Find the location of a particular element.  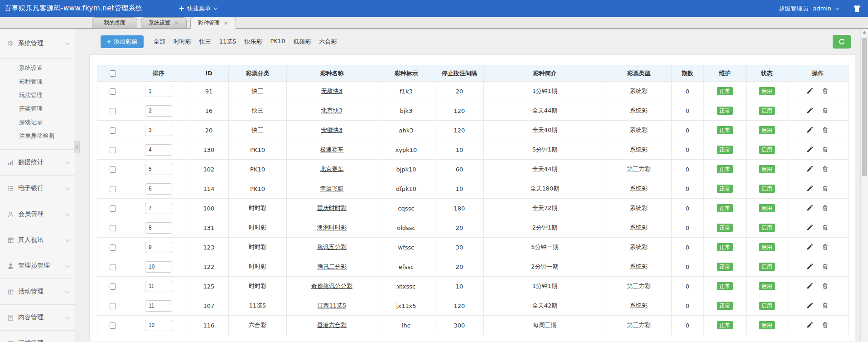

filter-link: 快乐彩 is located at coordinates (254, 42).